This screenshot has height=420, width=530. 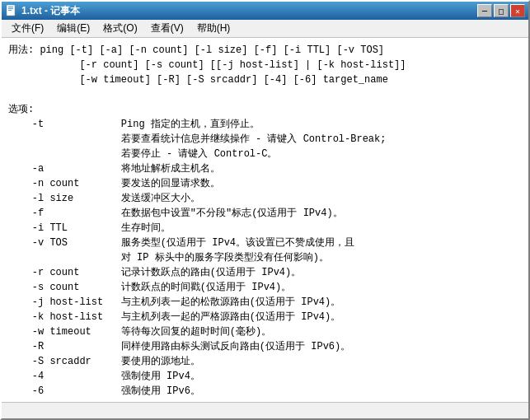 What do you see at coordinates (28, 28) in the screenshot?
I see `menu-file: 文件(F)` at bounding box center [28, 28].